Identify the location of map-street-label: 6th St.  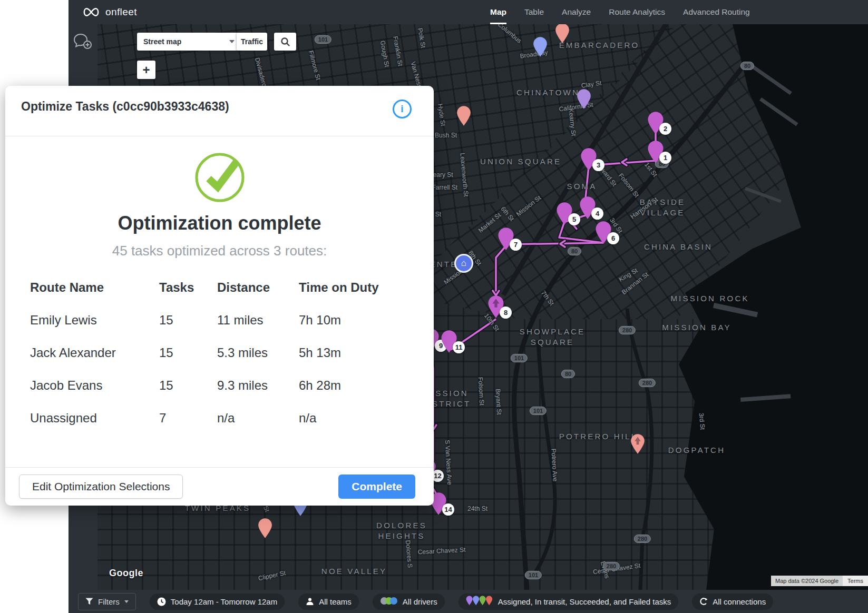
(508, 214).